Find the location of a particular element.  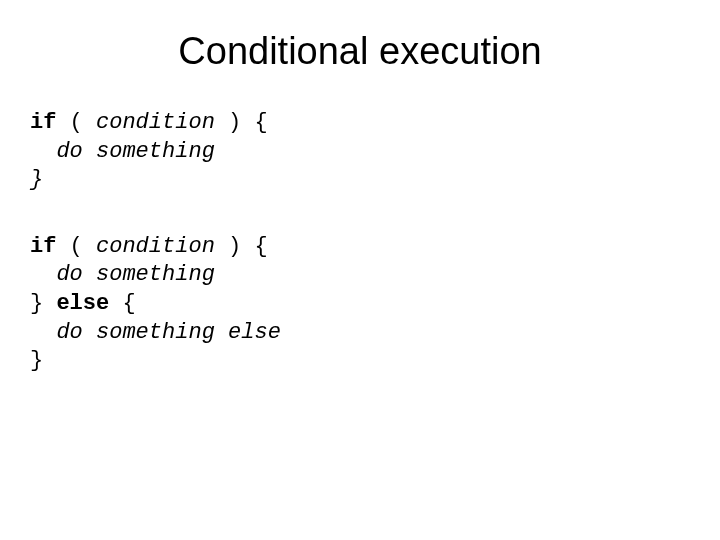

code-line: do something else is located at coordinates (360, 334).